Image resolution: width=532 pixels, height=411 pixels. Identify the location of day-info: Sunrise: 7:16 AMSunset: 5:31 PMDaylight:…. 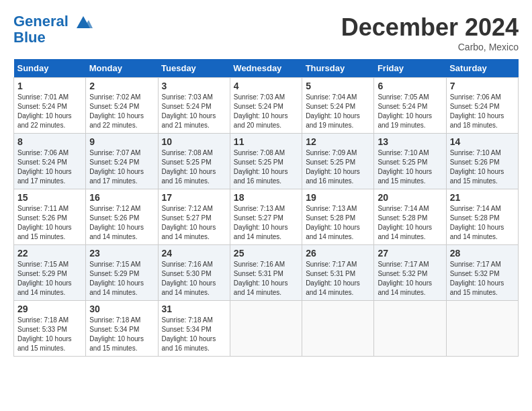
(266, 279).